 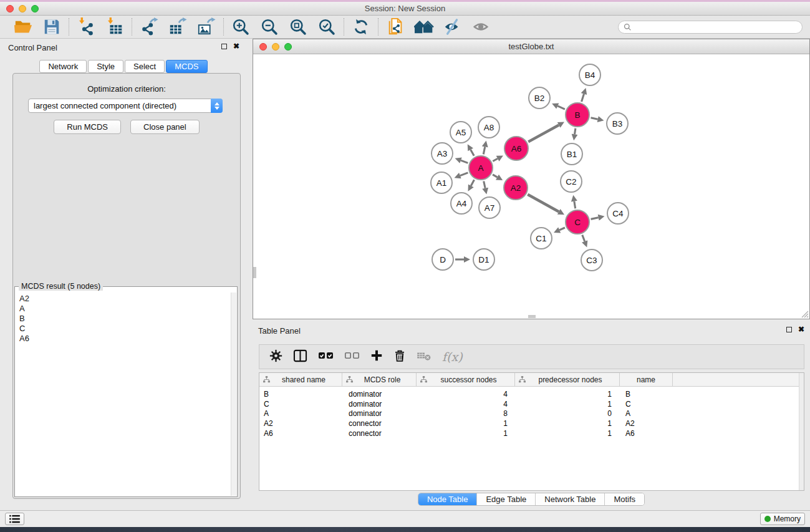 What do you see at coordinates (269, 27) in the screenshot?
I see `zoom-out-button` at bounding box center [269, 27].